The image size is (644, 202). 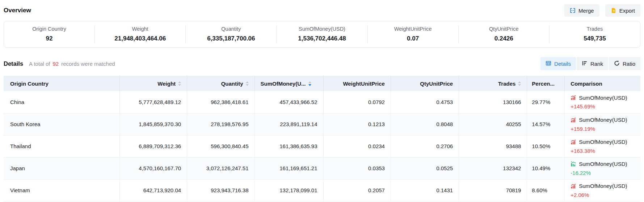 I want to click on tab-rank: Rank, so click(x=592, y=64).